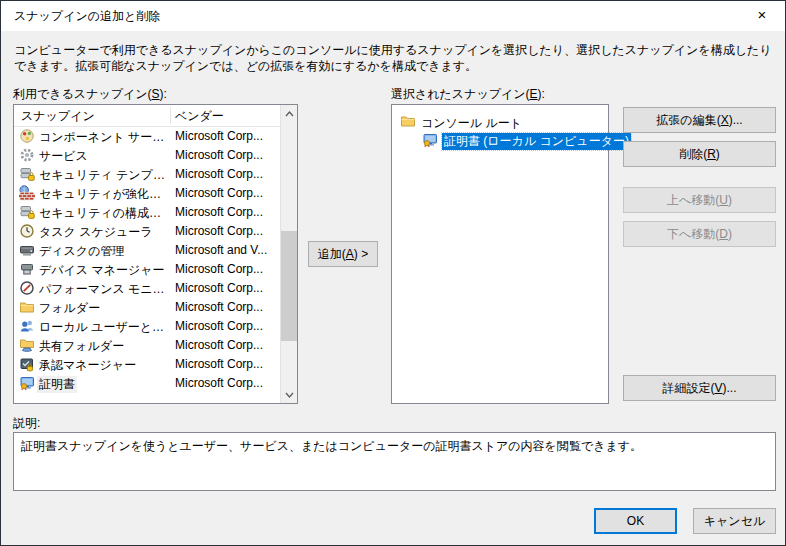 This screenshot has width=786, height=546. What do you see at coordinates (82, 252) in the screenshot?
I see `snapin-name: ディスクの管理` at bounding box center [82, 252].